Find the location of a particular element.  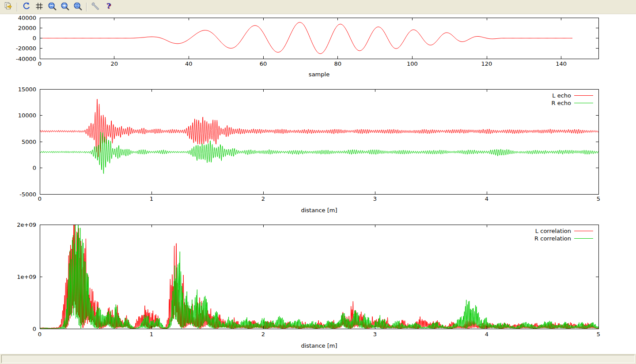

zoom-previous-icon is located at coordinates (52, 7).